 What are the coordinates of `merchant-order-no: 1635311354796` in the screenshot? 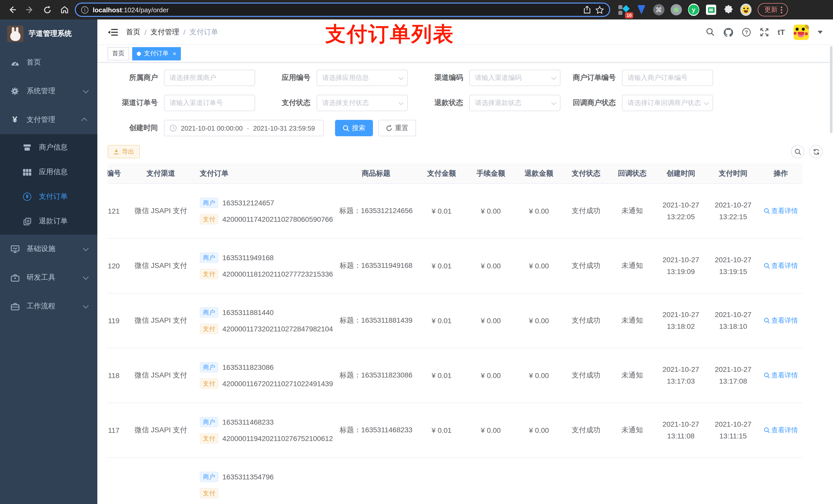 It's located at (248, 477).